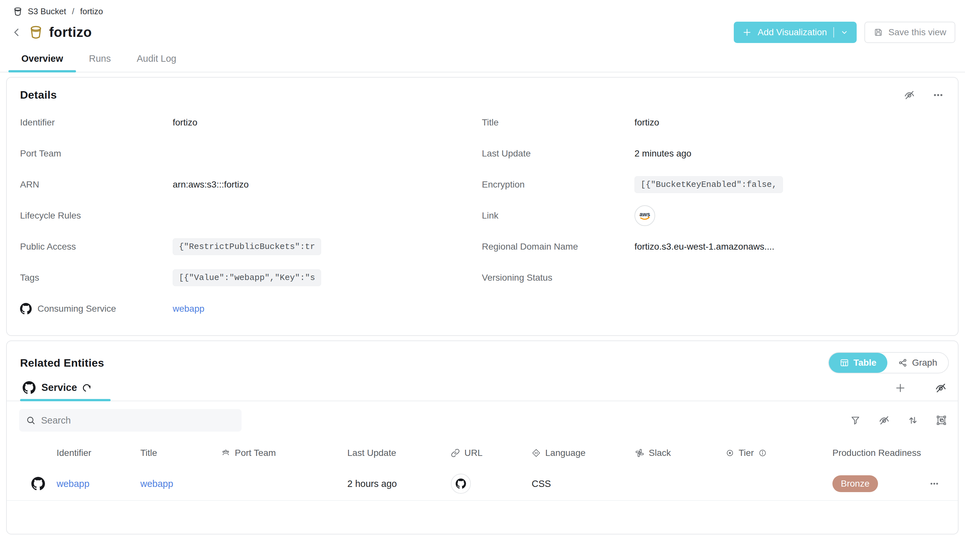  What do you see at coordinates (938, 95) in the screenshot?
I see `more-options-icon` at bounding box center [938, 95].